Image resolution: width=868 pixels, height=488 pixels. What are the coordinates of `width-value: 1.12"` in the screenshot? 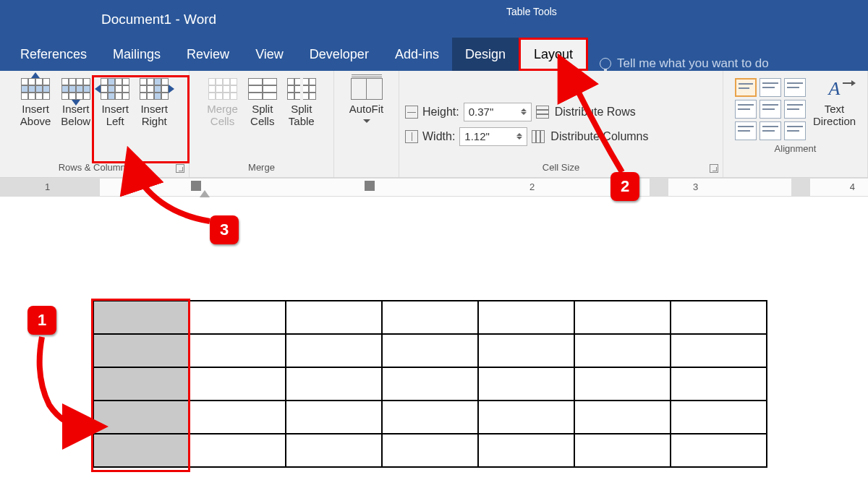 It's located at (477, 136).